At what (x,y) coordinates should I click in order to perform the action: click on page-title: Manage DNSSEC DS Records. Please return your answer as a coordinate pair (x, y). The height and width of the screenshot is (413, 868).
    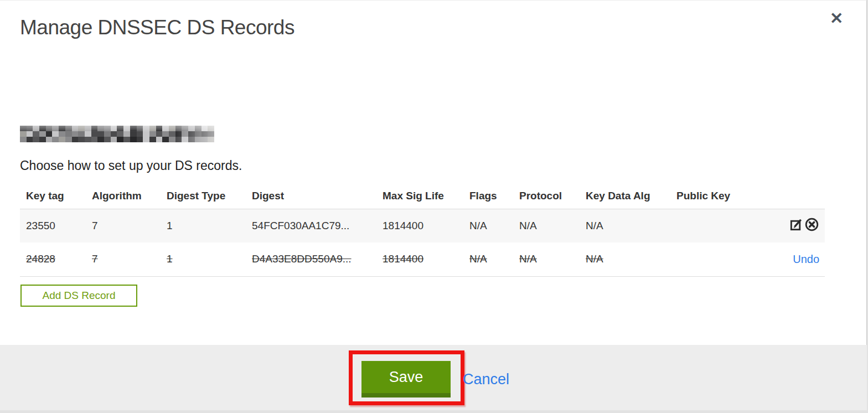
    Looking at the image, I should click on (157, 28).